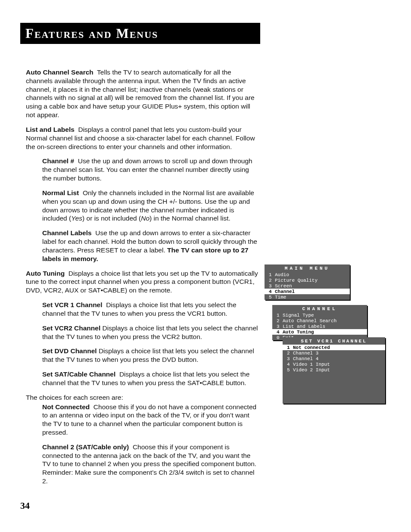 This screenshot has height=532, width=411. What do you see at coordinates (296, 280) in the screenshot?
I see `l: Picture Quality` at bounding box center [296, 280].